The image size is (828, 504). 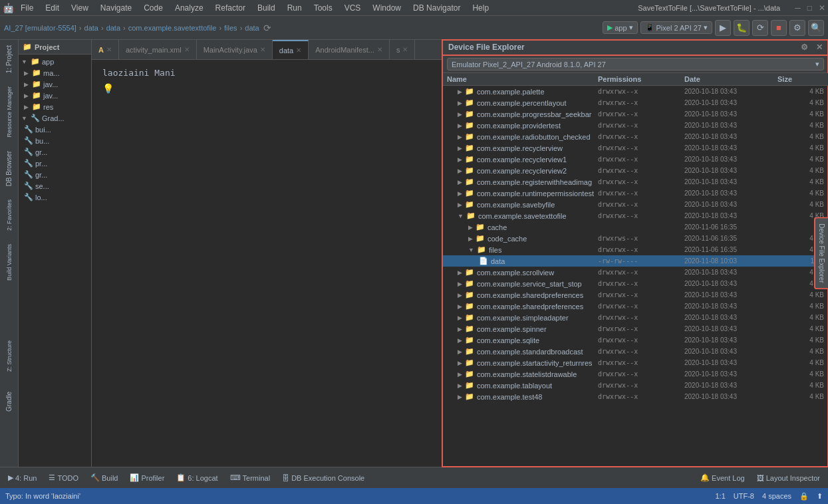 I want to click on sidebar-tab-build: Build Variants, so click(x=9, y=262).